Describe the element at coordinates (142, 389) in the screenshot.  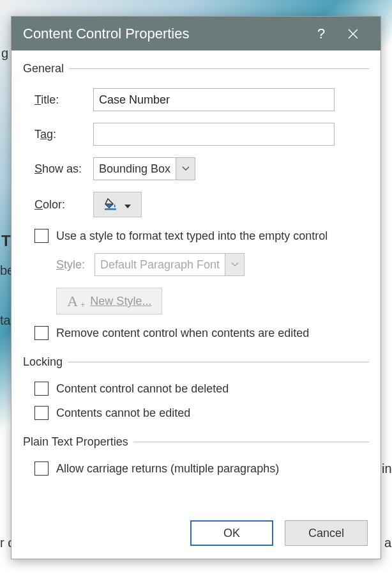
I see `cannot-delete-label: Content control cannot be deleted` at that location.